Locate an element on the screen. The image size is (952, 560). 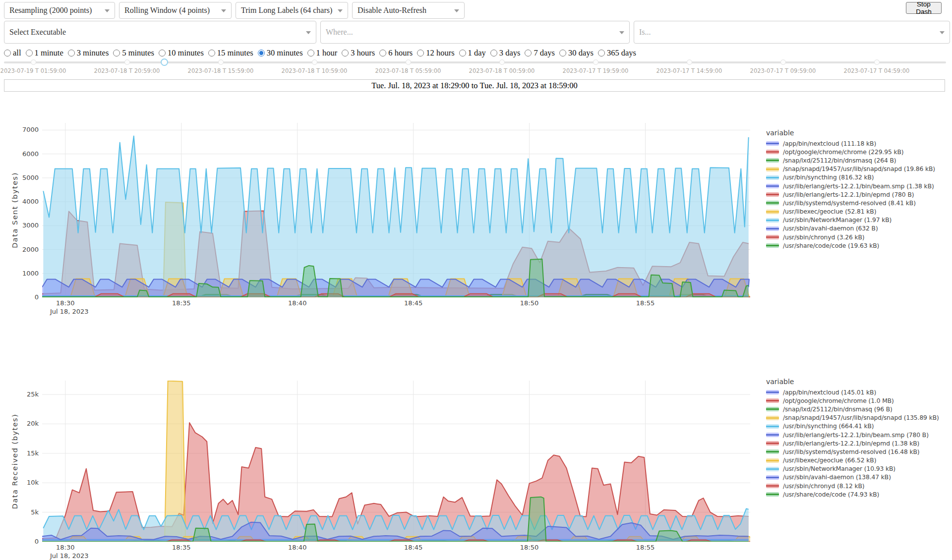
legend-item: /usr/sbin/avahi-daemon (632 B) is located at coordinates (858, 229).